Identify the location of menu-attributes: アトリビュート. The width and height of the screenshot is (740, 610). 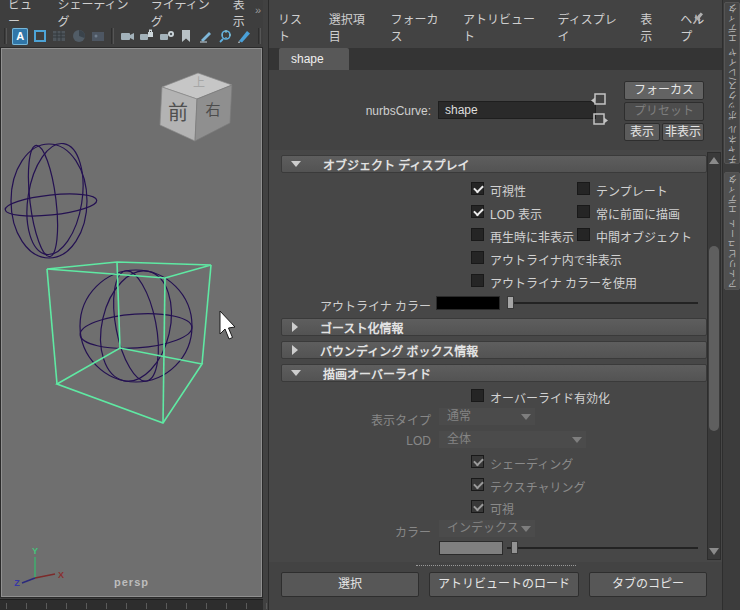
(501, 27).